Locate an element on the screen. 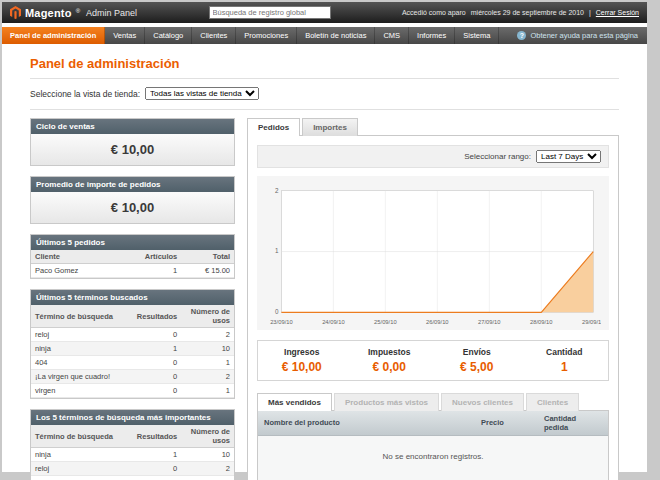 The width and height of the screenshot is (660, 480). stat-label: Ingresos is located at coordinates (302, 352).